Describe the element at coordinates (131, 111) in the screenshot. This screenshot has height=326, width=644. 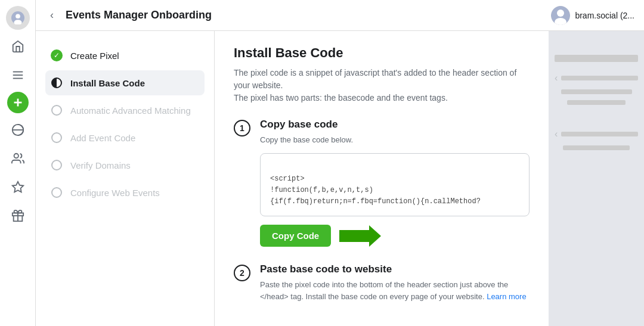
I see `step-aam-label: Automatic Advanced Matching` at that location.